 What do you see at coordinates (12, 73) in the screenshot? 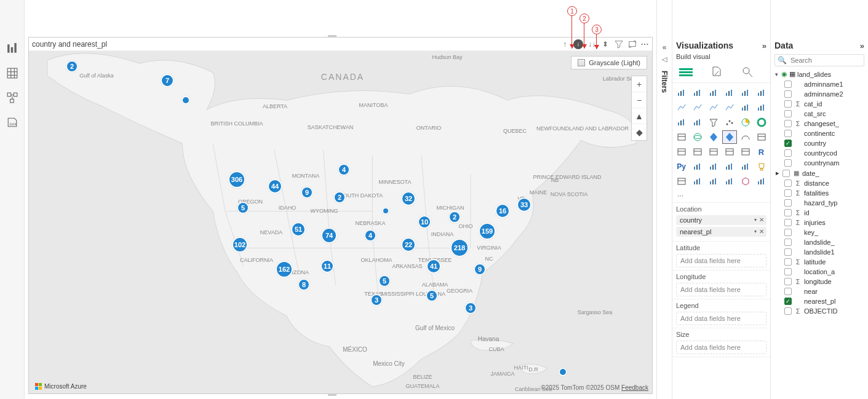
I see `table-view-icon` at bounding box center [12, 73].